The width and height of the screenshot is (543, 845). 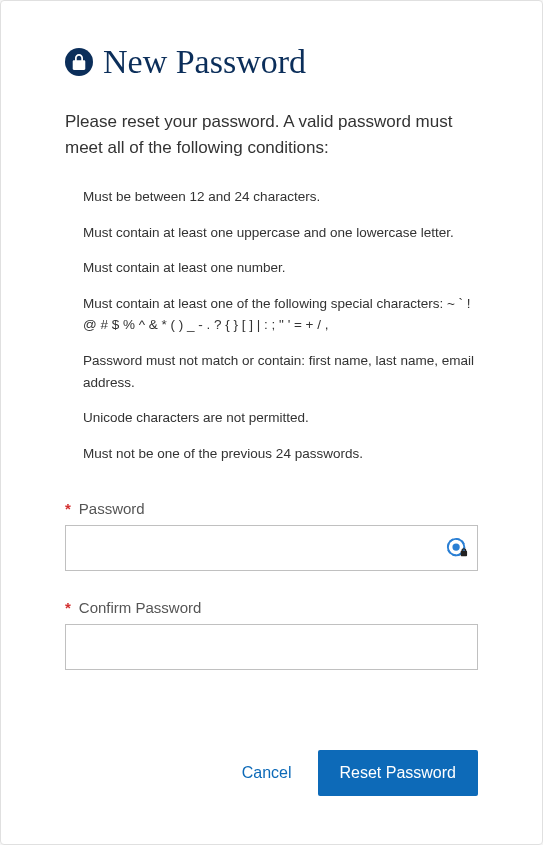 I want to click on reset-password-button: Reset Password, so click(x=398, y=773).